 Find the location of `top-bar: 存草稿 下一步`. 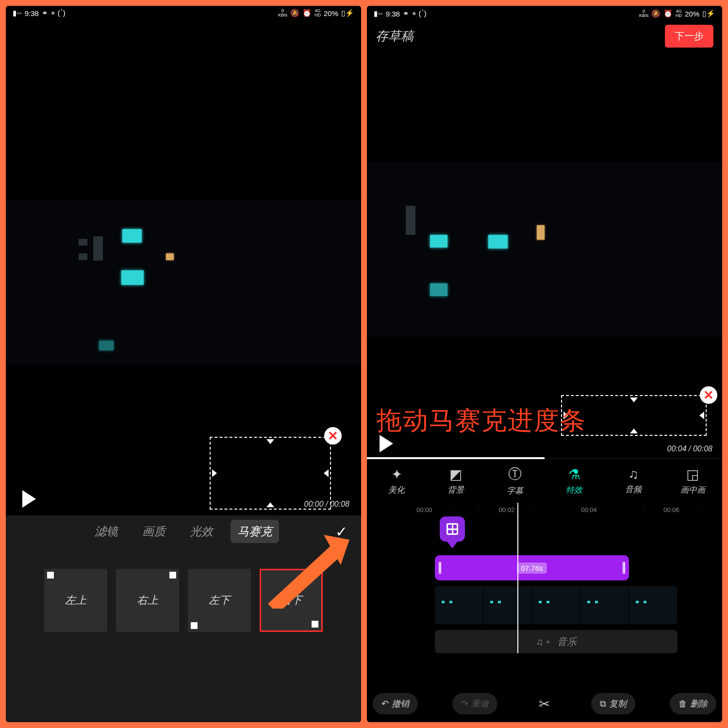

top-bar: 存草稿 下一步 is located at coordinates (545, 36).